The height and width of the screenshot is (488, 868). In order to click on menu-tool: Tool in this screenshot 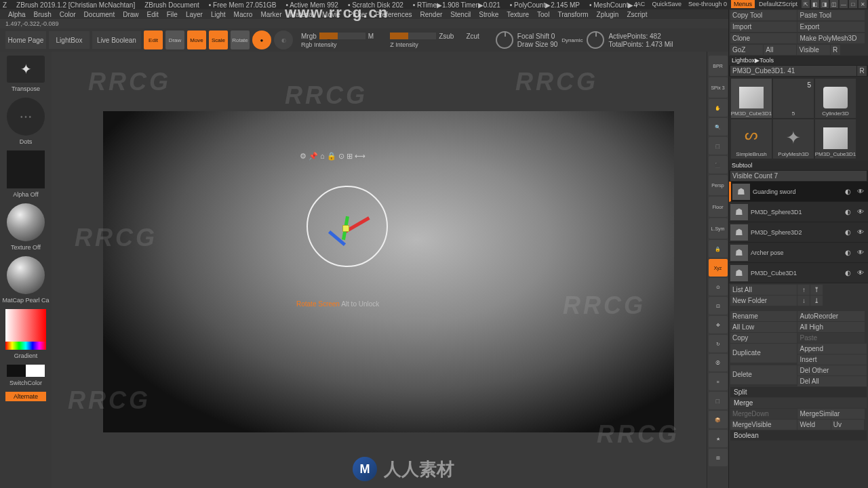, I will do `click(543, 15)`.